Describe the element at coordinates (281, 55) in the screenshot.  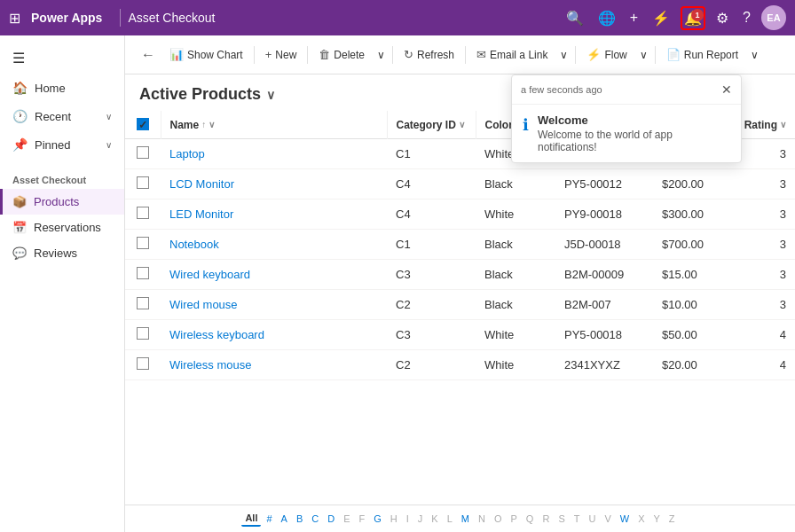
I see `new-button: + New` at that location.